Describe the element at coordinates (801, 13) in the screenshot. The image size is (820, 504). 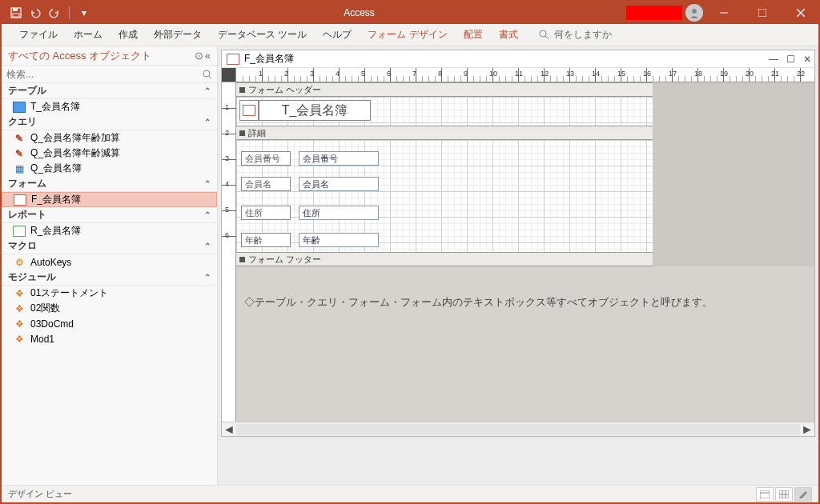
I see `close-button` at that location.